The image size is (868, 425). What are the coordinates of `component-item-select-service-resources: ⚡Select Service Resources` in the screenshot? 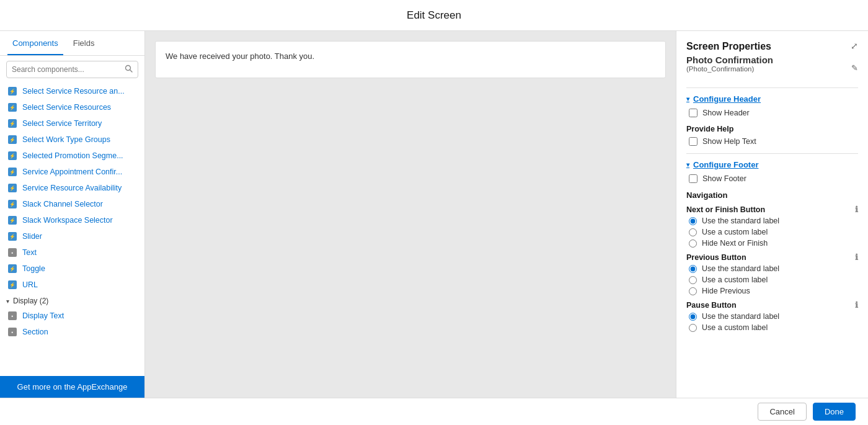 It's located at (72, 107).